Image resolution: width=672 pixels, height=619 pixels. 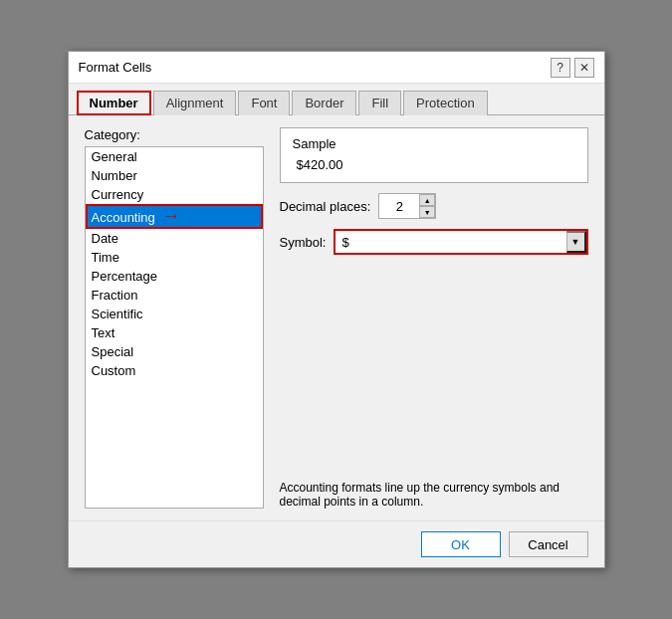 What do you see at coordinates (434, 364) in the screenshot?
I see `spacer` at bounding box center [434, 364].